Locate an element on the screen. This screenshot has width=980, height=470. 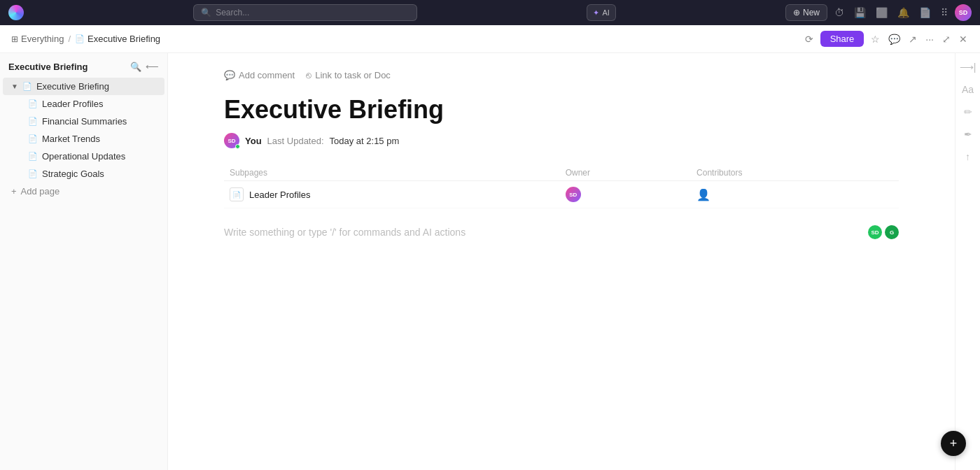
sidebar-item-financial-summaries: 📄 Financial Summaries is located at coordinates (84, 122).